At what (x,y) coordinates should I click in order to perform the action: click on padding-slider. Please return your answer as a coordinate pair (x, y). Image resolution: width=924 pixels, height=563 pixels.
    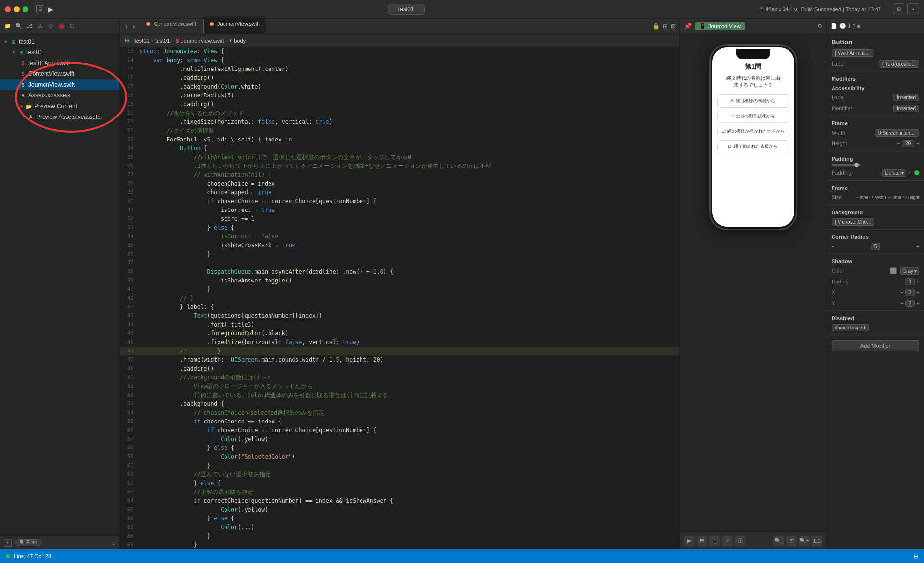
    Looking at the image, I should click on (846, 165).